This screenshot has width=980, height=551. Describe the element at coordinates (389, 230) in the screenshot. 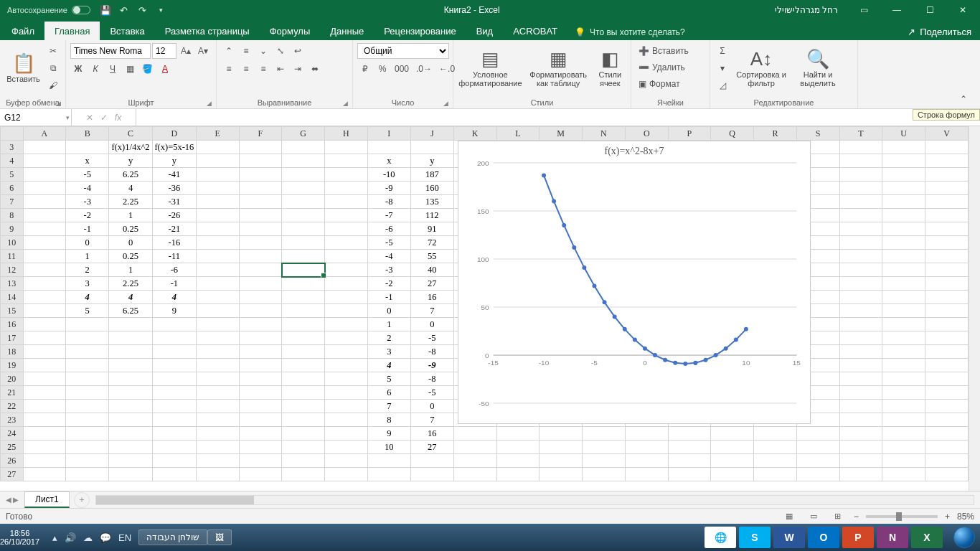

I see `cell-I9: -6` at that location.